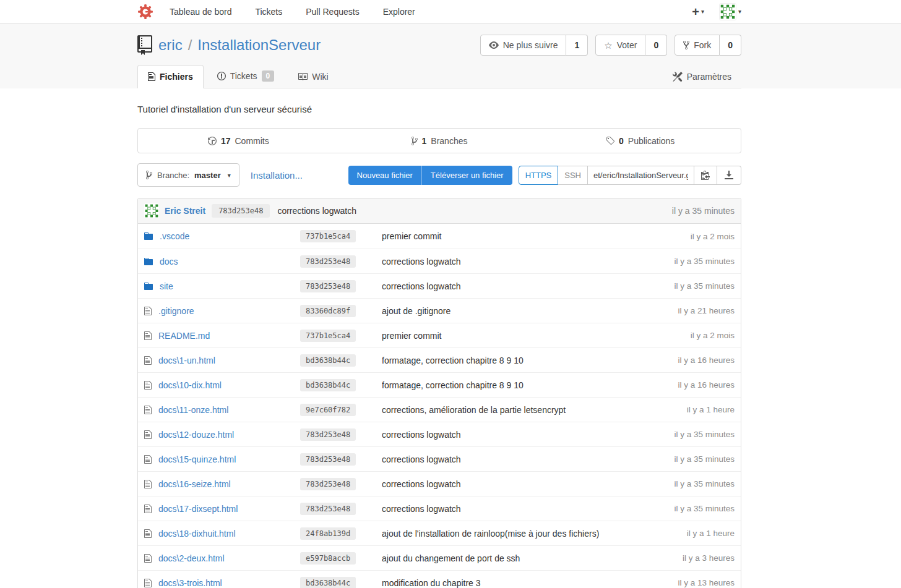 This screenshot has height=588, width=901. I want to click on commit-message: corrections logwatch, so click(317, 211).